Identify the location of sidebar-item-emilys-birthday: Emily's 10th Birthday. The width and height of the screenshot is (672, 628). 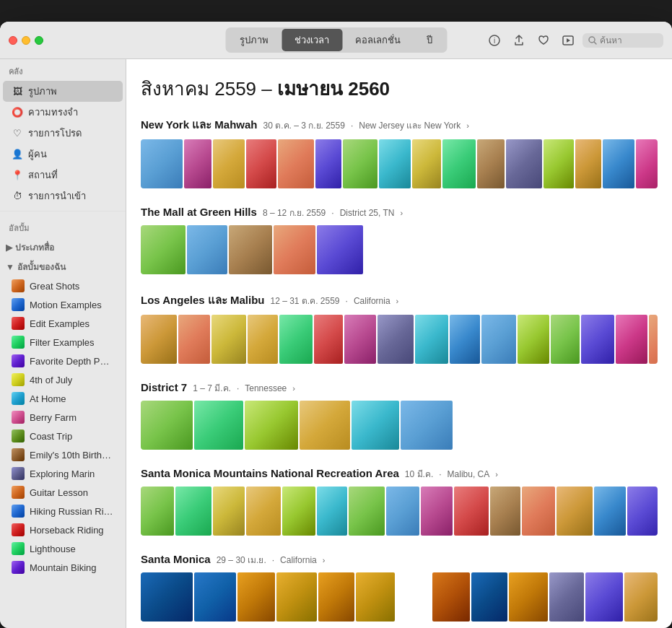
(63, 455).